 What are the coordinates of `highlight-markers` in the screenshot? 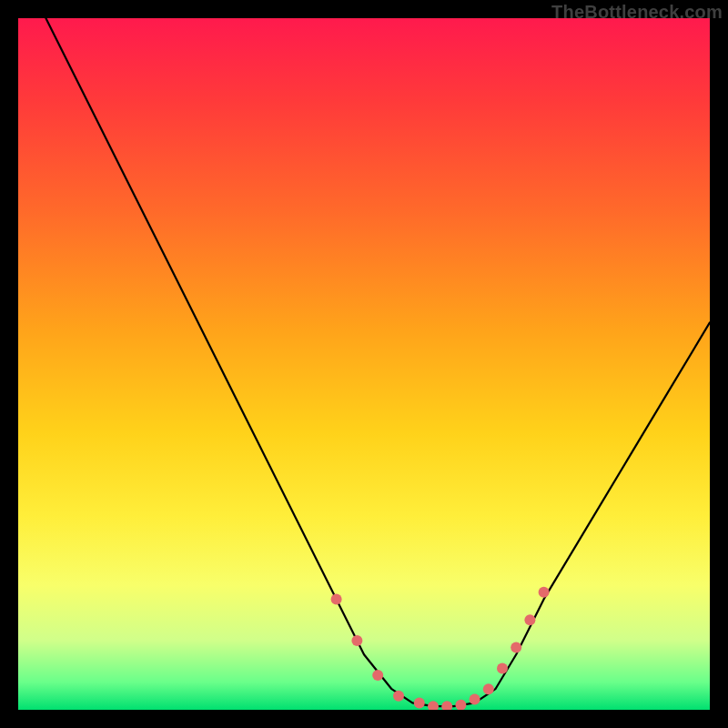 It's located at (440, 648).